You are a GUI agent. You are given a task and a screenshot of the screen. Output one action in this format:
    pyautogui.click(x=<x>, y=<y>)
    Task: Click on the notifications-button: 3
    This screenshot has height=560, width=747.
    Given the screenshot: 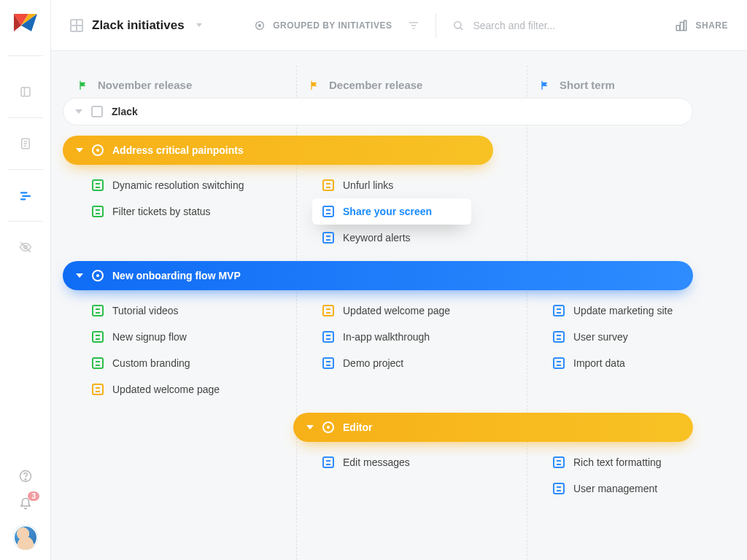 What is the action you would take?
    pyautogui.click(x=26, y=505)
    